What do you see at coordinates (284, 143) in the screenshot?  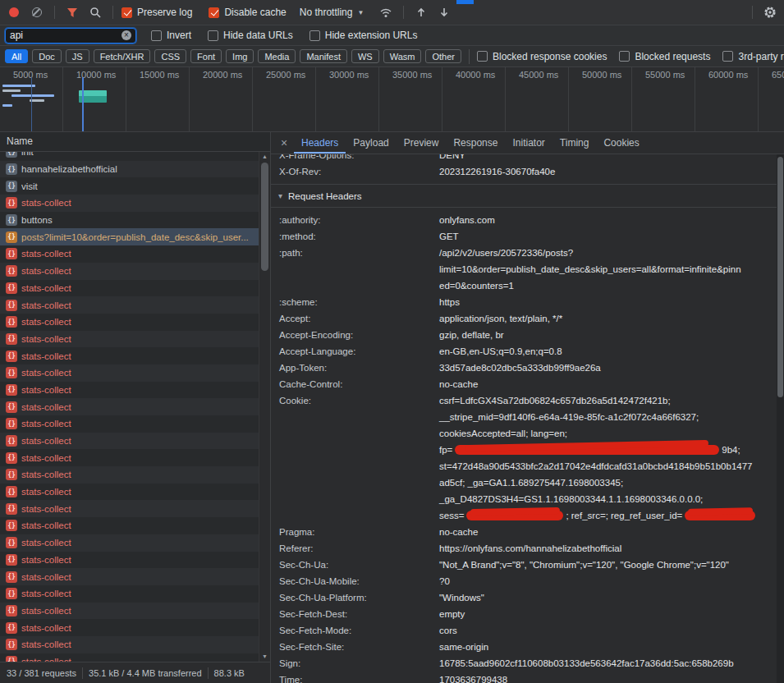 I see `close-details-icon: ×` at bounding box center [284, 143].